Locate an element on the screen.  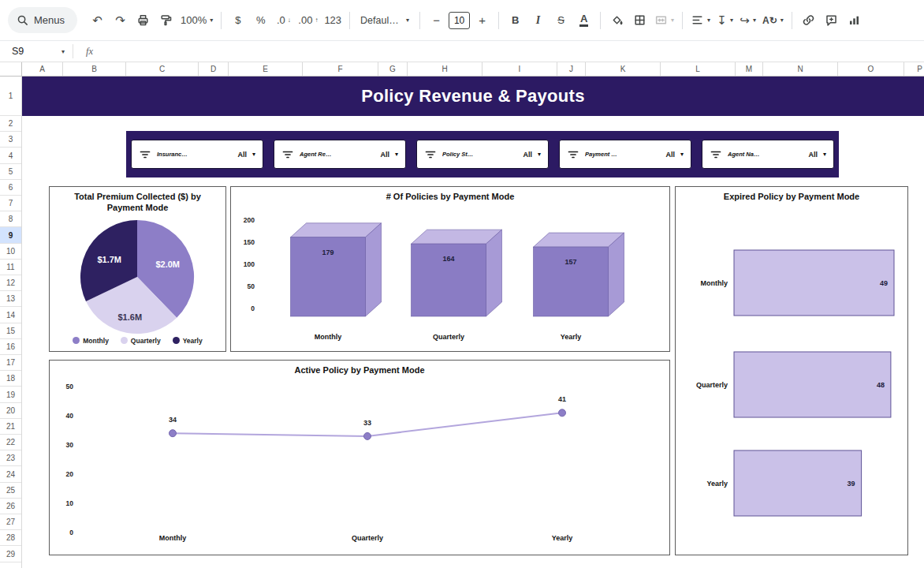
text-color-button: A is located at coordinates (583, 21).